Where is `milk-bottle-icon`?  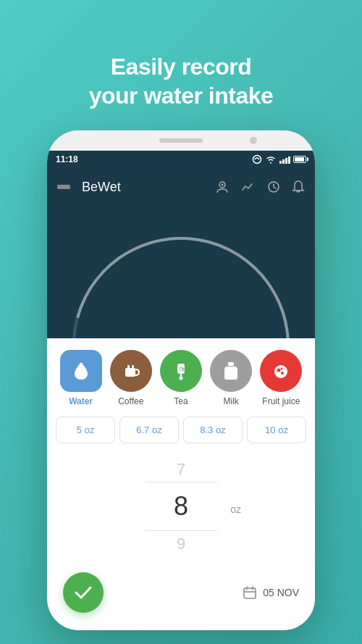 milk-bottle-icon is located at coordinates (231, 371).